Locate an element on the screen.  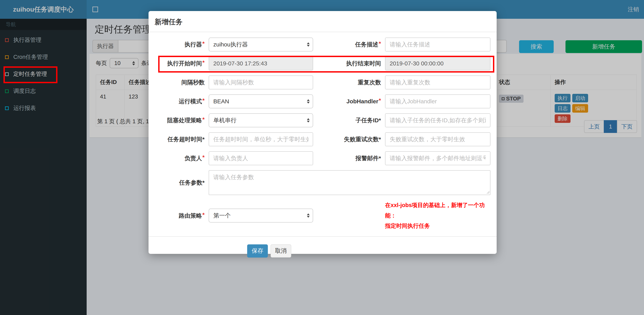
job-params-label: 任务参数* is located at coordinates (180, 183).